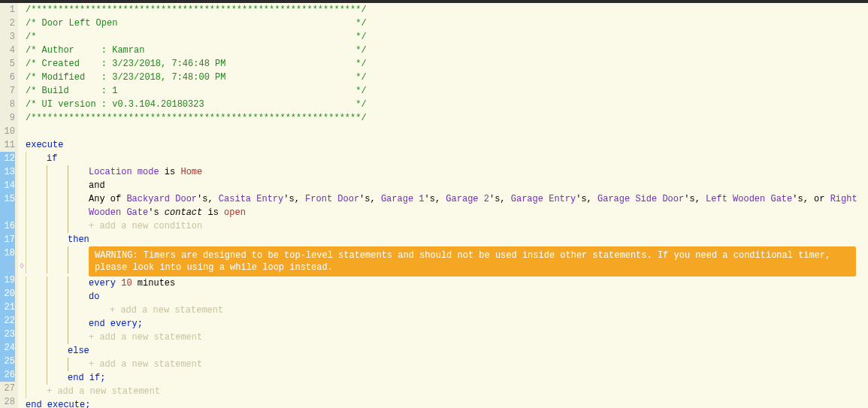 The image size is (868, 408). Describe the element at coordinates (8, 321) in the screenshot. I see `line-number: 22` at that location.